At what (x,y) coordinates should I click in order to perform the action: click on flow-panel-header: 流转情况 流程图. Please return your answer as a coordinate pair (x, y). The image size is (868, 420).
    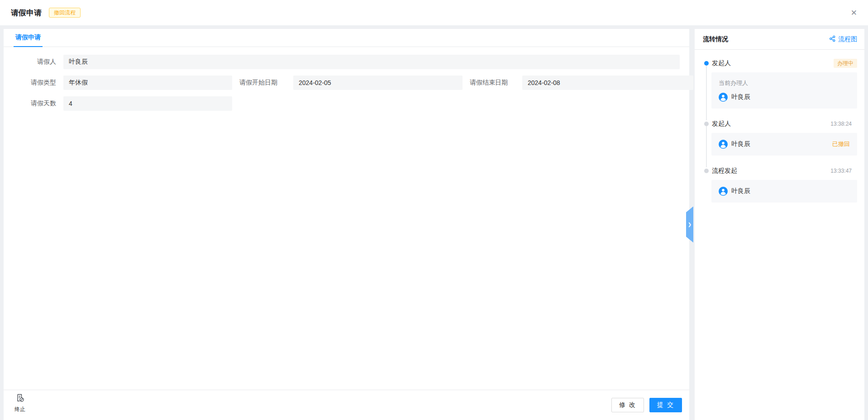
    Looking at the image, I should click on (779, 39).